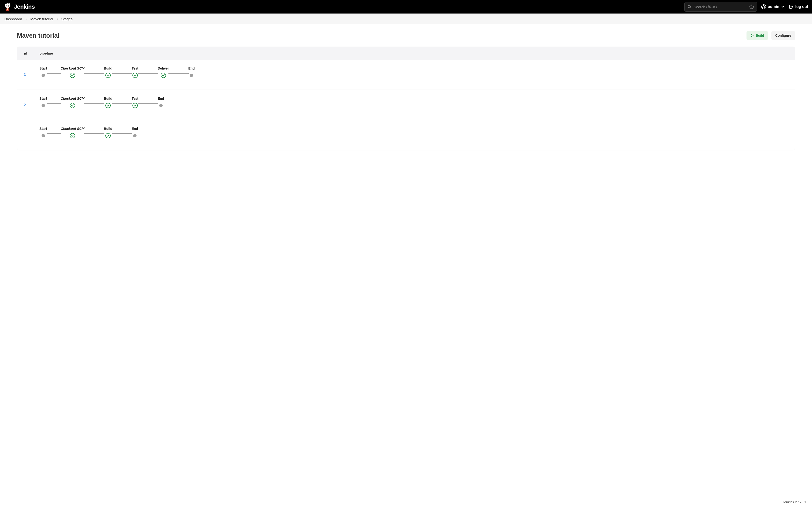 This screenshot has width=812, height=507. What do you see at coordinates (771, 36) in the screenshot?
I see `title-actions: Build Configure` at bounding box center [771, 36].